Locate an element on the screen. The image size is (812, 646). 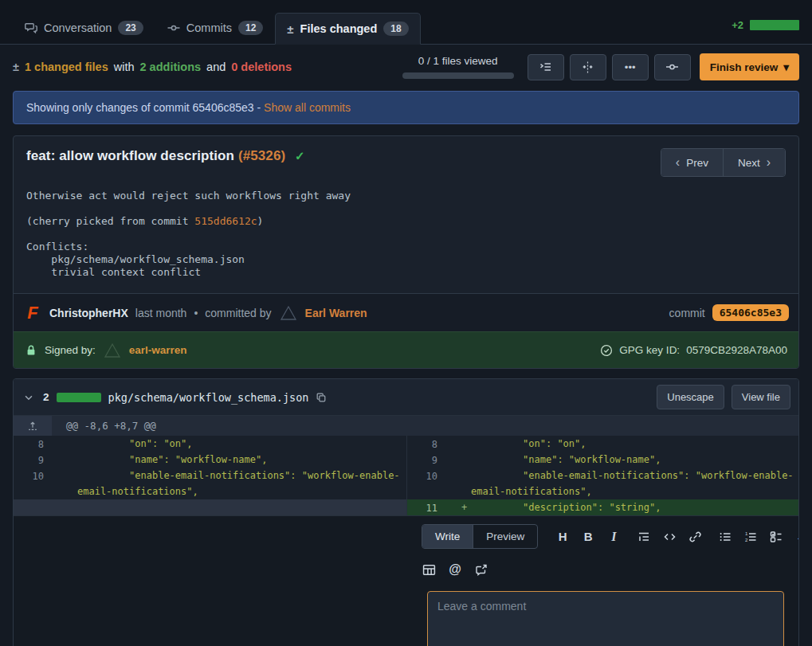
commit-conflicts-block: Conflicts: pkg/schema/workflow_schema.js… is located at coordinates (406, 260).